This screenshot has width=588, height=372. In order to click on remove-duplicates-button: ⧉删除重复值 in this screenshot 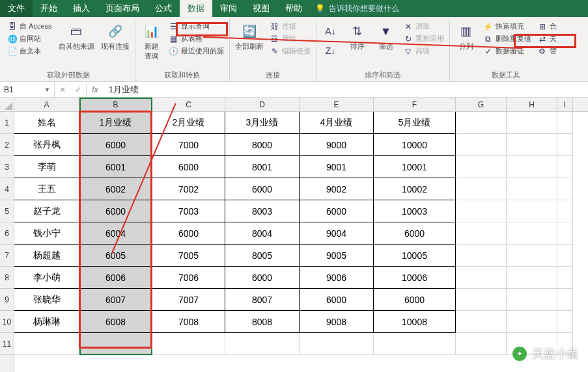, I will do `click(508, 39)`.